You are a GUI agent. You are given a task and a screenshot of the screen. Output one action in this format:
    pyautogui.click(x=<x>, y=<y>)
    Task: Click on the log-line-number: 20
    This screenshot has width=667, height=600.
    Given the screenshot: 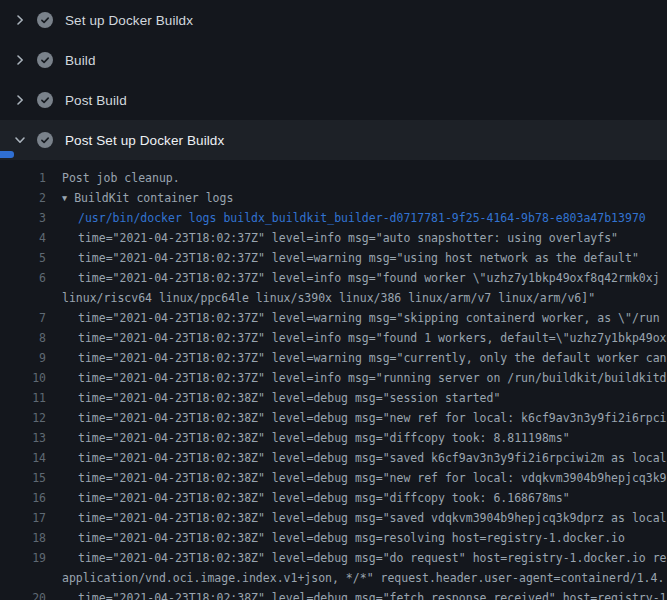 What is the action you would take?
    pyautogui.click(x=23, y=594)
    